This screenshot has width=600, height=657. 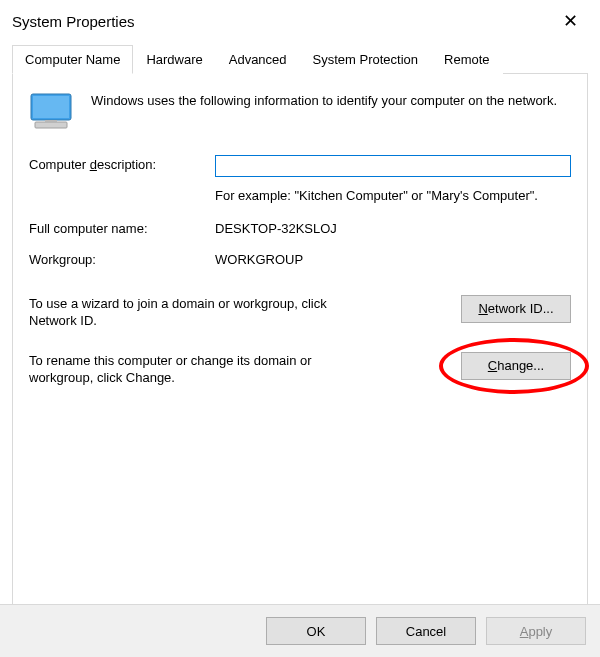 I want to click on computer-description-label: Computer description:, so click(x=119, y=164).